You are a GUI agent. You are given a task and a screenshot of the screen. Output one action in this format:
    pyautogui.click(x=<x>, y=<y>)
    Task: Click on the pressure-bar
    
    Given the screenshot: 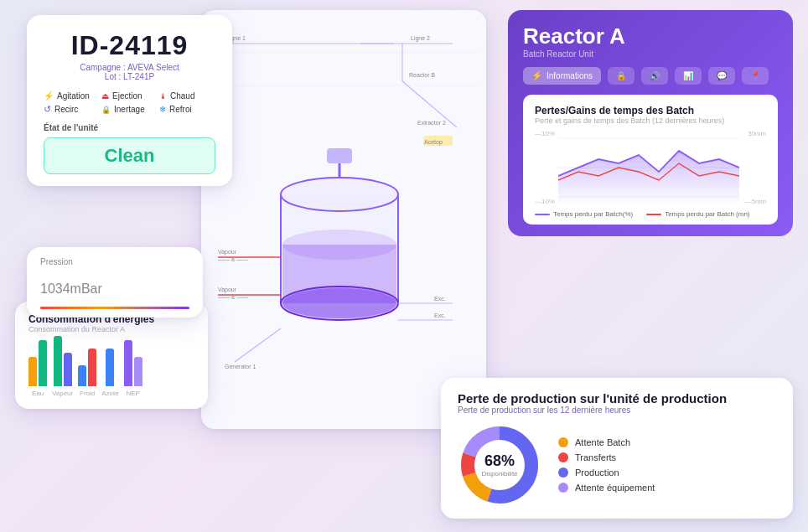 What is the action you would take?
    pyautogui.click(x=115, y=308)
    